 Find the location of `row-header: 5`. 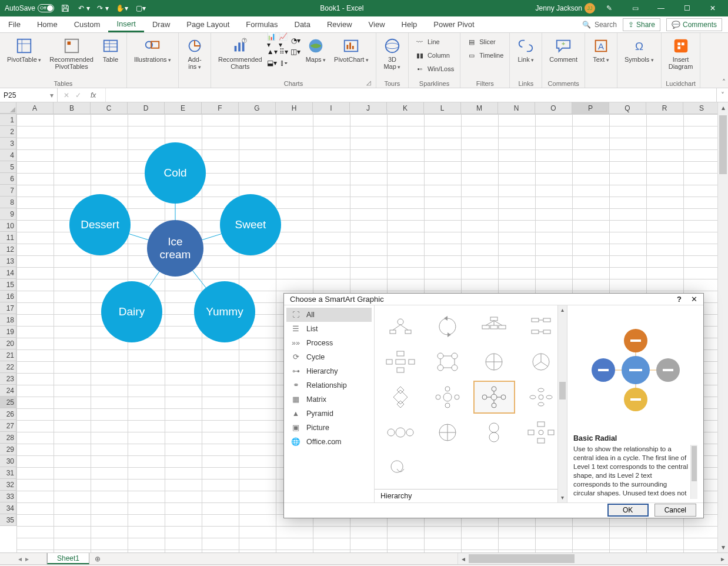

row-header: 5 is located at coordinates (8, 167).